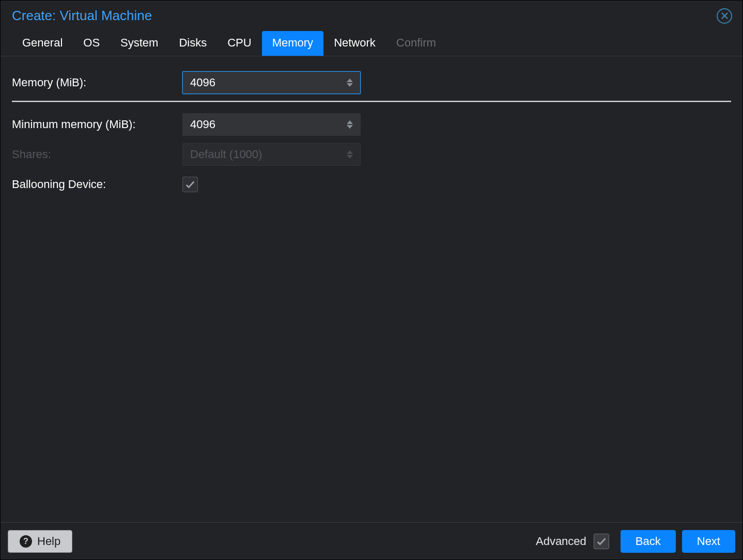 The image size is (743, 560). Describe the element at coordinates (416, 43) in the screenshot. I see `tab-confirm: Confirm` at that location.